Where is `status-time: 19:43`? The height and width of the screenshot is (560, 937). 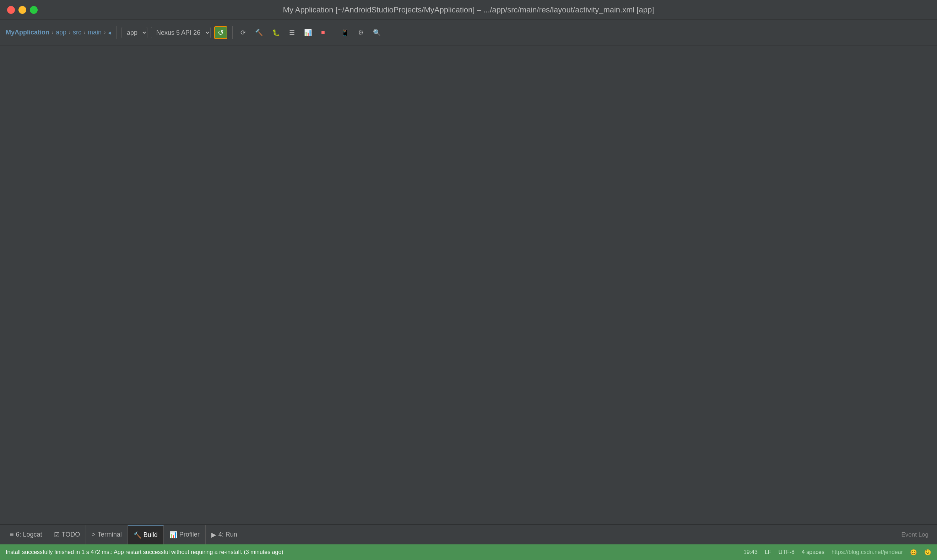
status-time: 19:43 is located at coordinates (750, 552).